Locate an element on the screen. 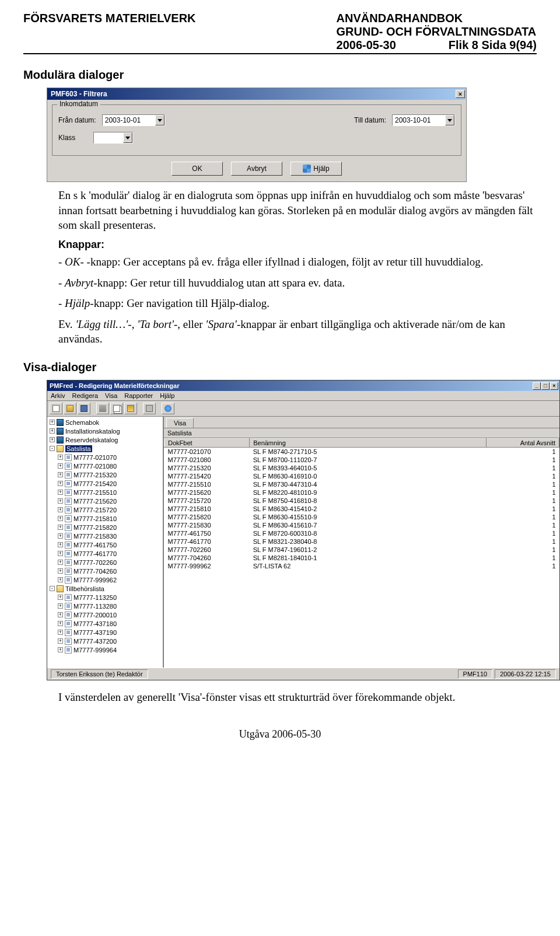 The image size is (560, 936). to-date-input is located at coordinates (419, 120).